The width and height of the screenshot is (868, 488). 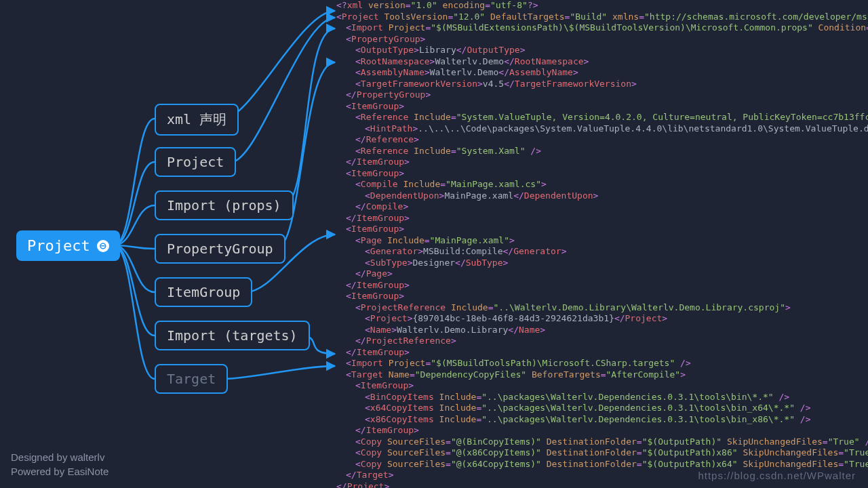 I want to click on code-line: <ProjectReference Include="..\Walterlv.D…, so click(x=602, y=308).